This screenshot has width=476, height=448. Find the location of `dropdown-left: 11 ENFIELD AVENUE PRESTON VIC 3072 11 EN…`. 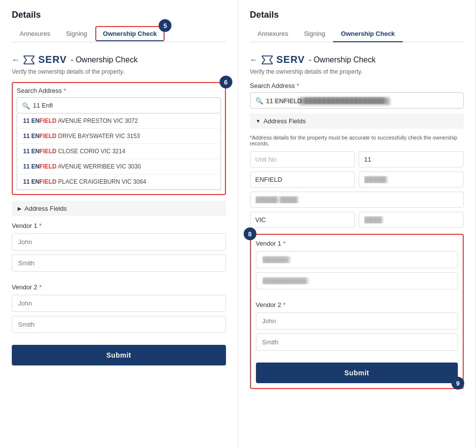

dropdown-left: 11 ENFIELD AVENUE PRESTON VIC 3072 11 EN… is located at coordinates (119, 152).